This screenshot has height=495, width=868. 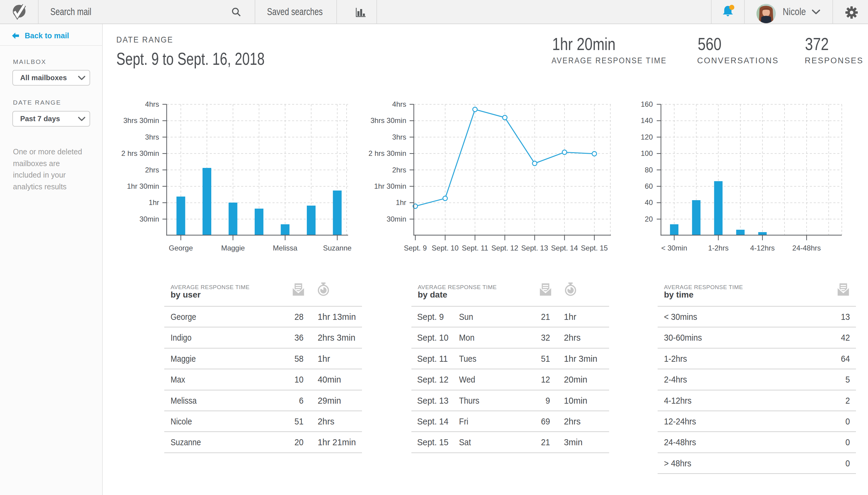 I want to click on svg-text: George, so click(x=181, y=248).